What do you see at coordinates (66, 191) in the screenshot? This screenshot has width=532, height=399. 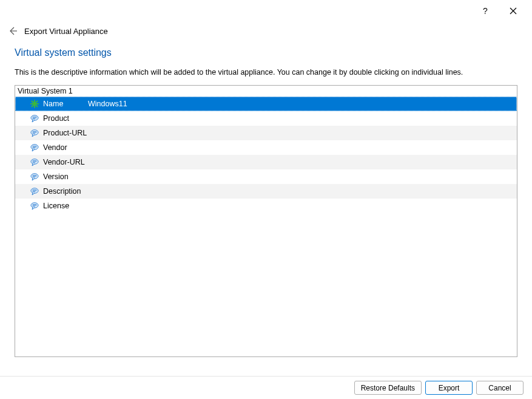 I see `property-label: Description` at bounding box center [66, 191].